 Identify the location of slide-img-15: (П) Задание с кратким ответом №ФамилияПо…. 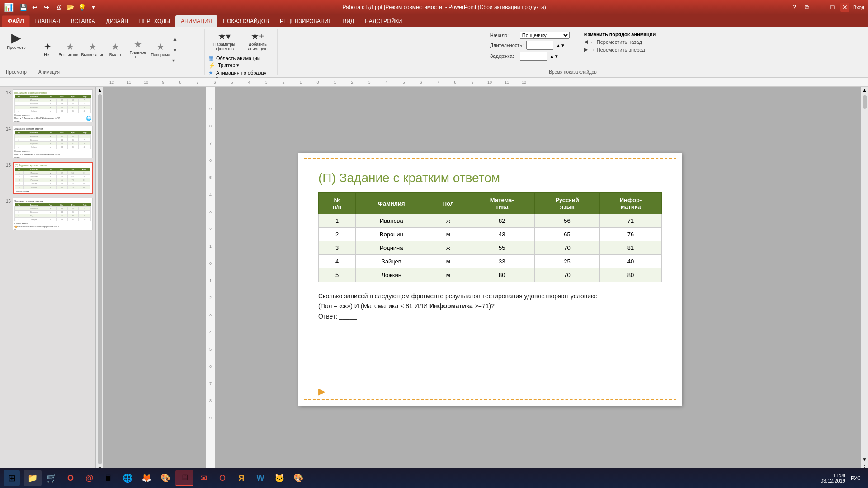
(52, 178).